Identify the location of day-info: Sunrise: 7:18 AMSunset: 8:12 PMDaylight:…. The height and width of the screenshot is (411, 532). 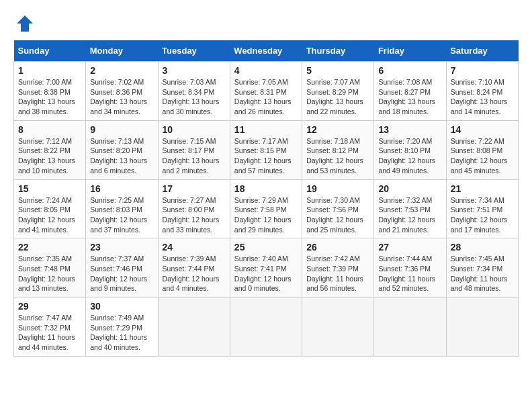
(338, 156).